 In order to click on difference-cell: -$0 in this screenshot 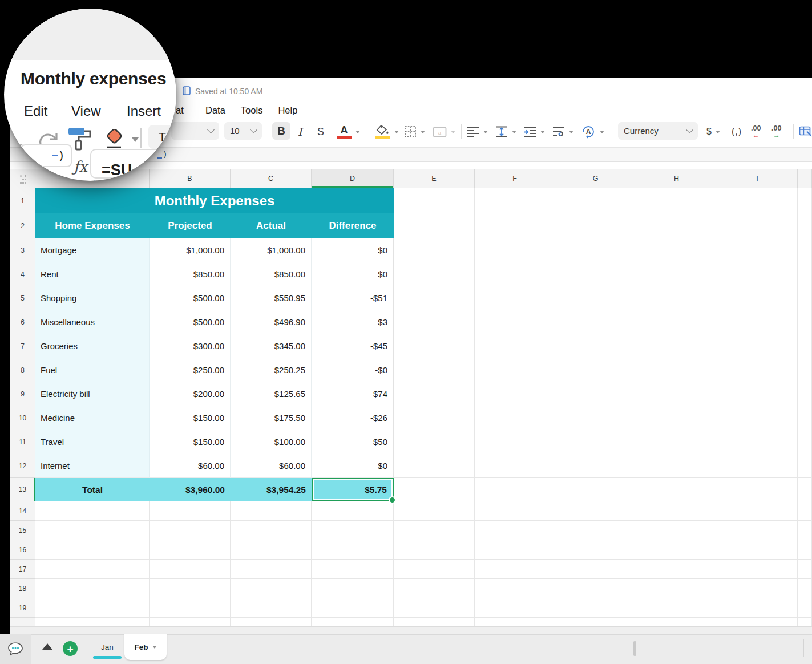, I will do `click(353, 370)`.